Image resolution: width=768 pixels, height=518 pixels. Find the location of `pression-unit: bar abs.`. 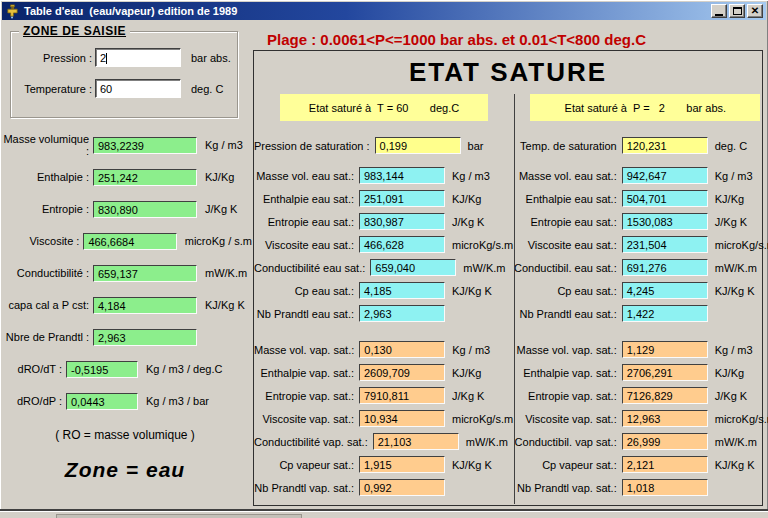

pression-unit: bar abs. is located at coordinates (211, 58).